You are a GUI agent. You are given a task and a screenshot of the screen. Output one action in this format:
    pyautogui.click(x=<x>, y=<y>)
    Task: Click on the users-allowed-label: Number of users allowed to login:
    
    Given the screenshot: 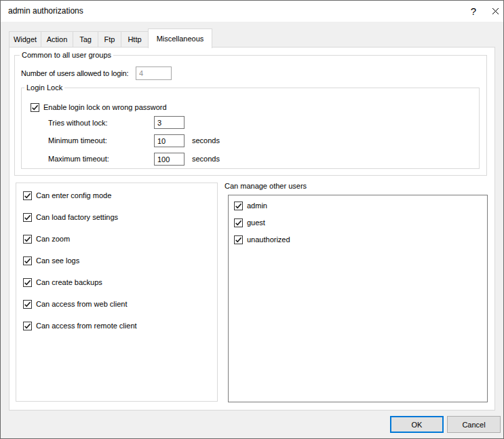 What is the action you would take?
    pyautogui.click(x=75, y=73)
    